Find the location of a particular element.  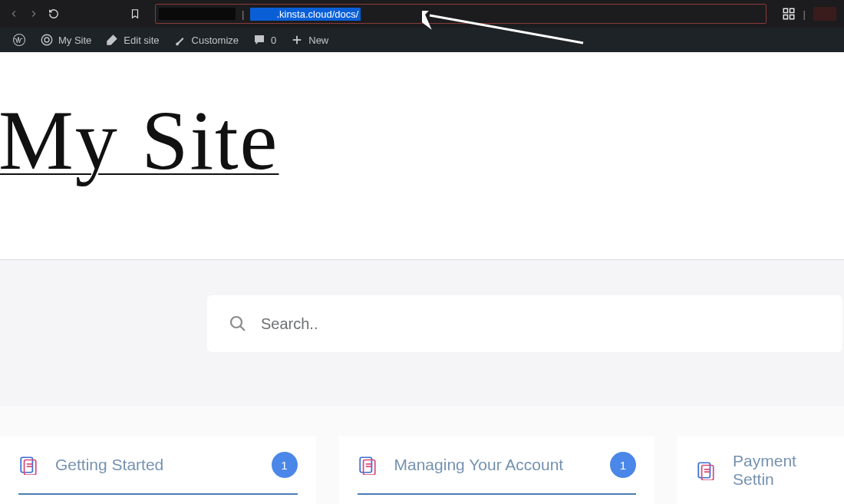

address-bar: | .kinsta.cloud/docs/ is located at coordinates (460, 14).